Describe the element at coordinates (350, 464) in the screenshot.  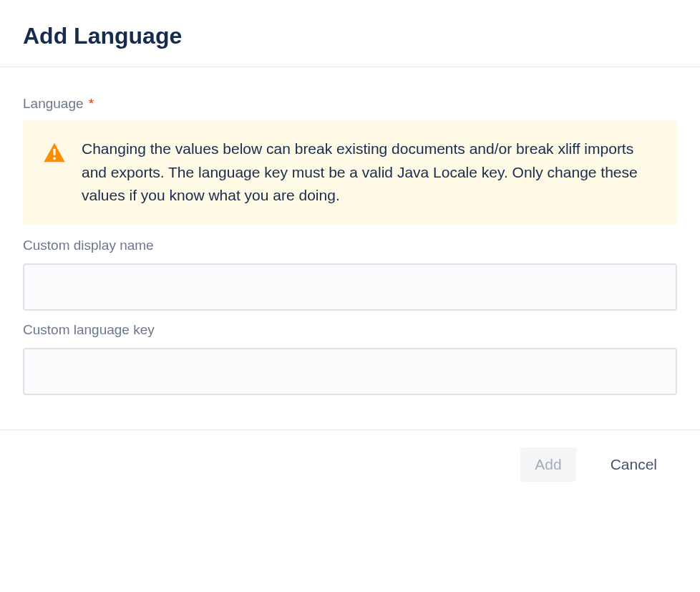
I see `dialog-footer: Add Cancel` at that location.